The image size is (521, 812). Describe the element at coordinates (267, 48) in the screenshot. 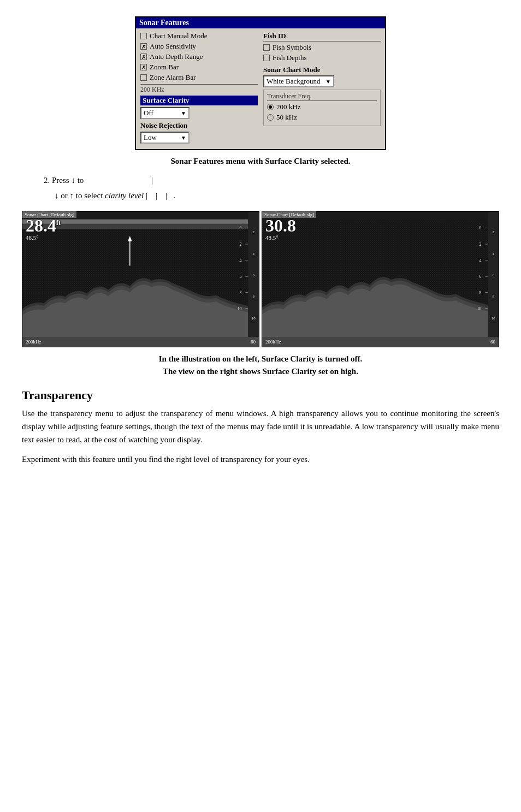

I see `fish-symbols-checkbox` at that location.